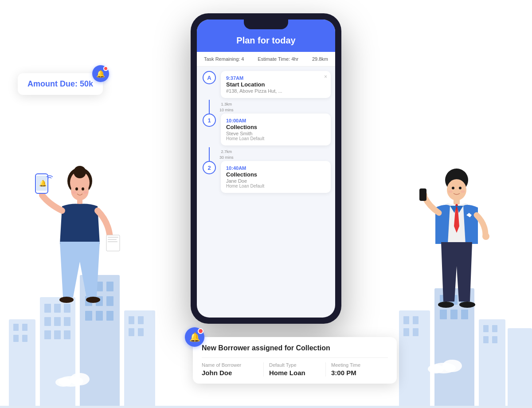 The width and height of the screenshot is (532, 408). What do you see at coordinates (227, 154) in the screenshot?
I see `connector-text-2: 2.7km 30 mins` at bounding box center [227, 154].